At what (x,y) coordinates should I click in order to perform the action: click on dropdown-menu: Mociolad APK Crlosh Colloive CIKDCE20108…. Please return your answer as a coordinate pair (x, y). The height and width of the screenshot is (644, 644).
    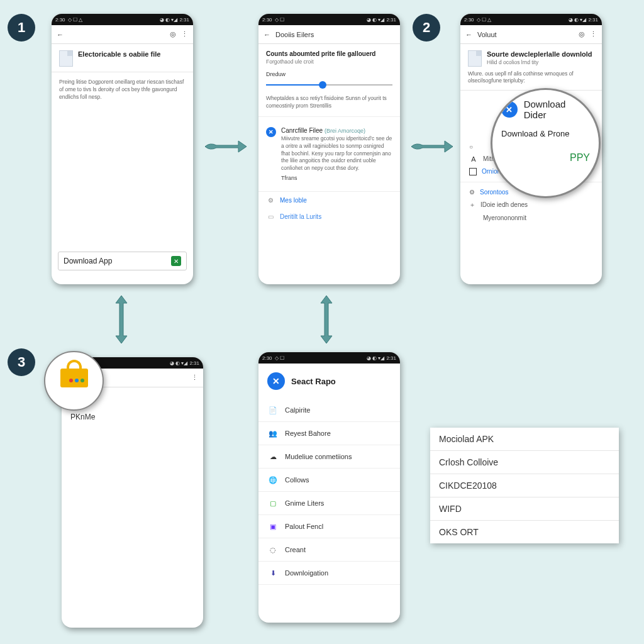
    Looking at the image, I should click on (525, 486).